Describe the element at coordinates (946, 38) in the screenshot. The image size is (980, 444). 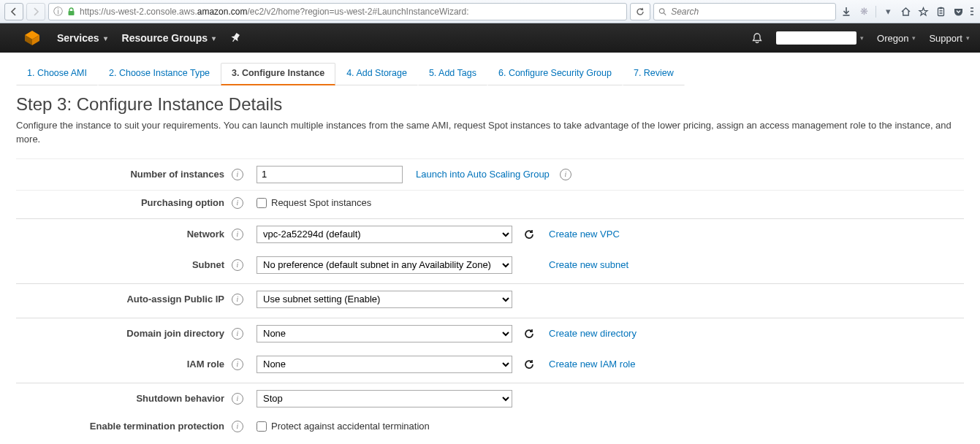
I see `support-label: Support` at that location.